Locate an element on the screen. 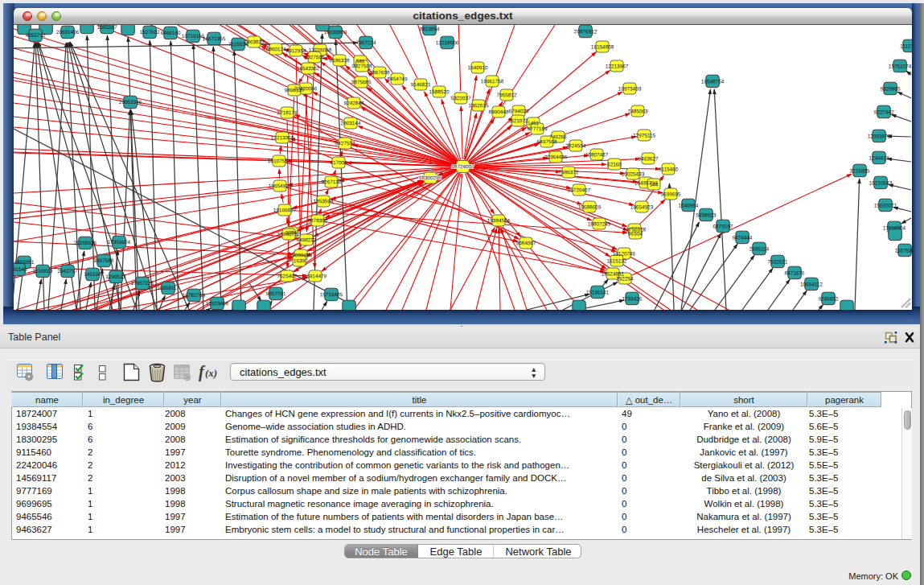 The width and height of the screenshot is (924, 585). svg-text: 7357224 is located at coordinates (367, 42).